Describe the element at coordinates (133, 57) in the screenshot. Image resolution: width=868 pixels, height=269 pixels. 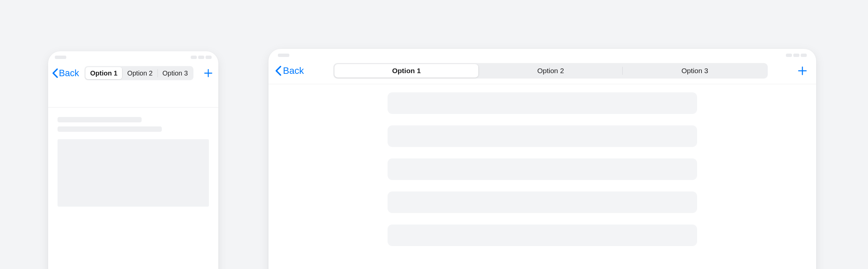
I see `phone-status-bar` at that location.